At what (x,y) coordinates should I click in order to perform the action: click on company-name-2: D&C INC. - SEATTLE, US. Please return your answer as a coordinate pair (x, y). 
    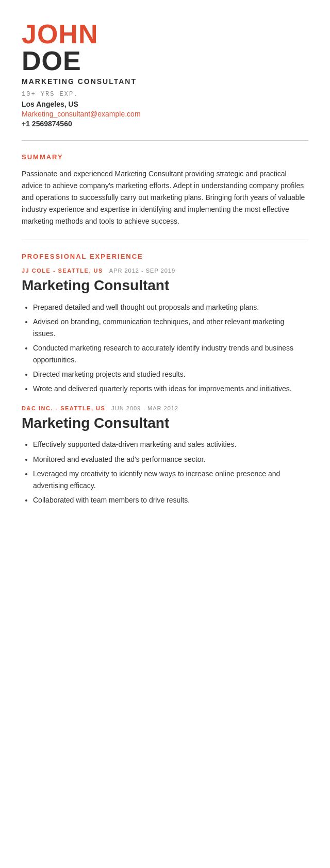
    Looking at the image, I should click on (63, 408).